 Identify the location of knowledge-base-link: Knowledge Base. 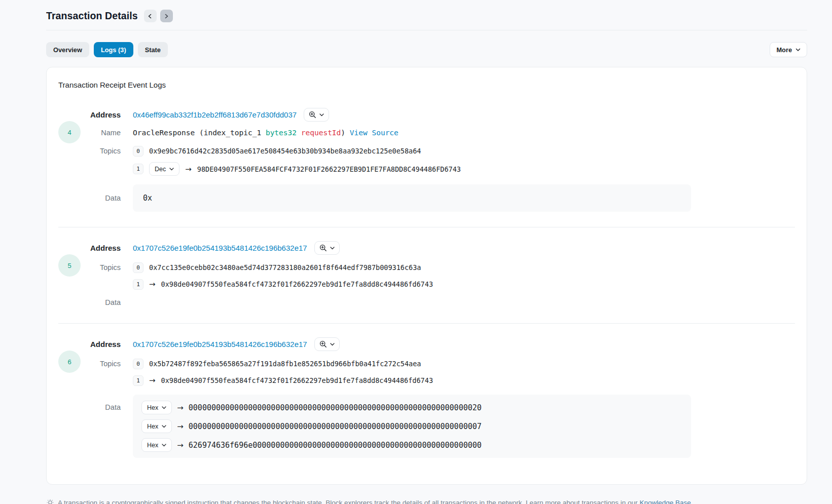
(665, 501).